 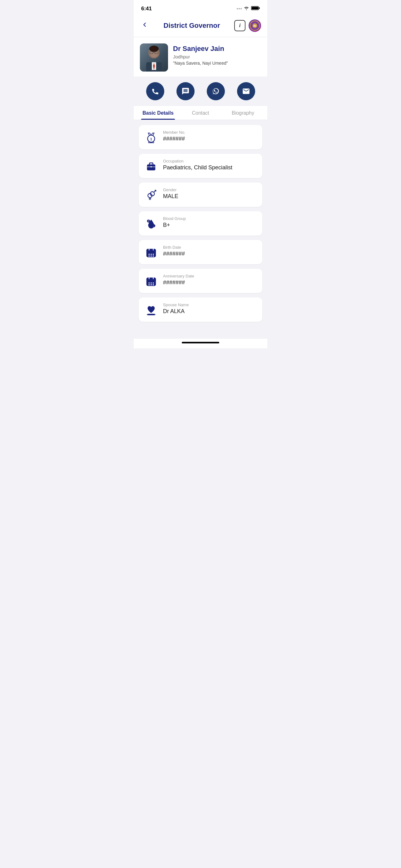 I want to click on spouse-name-label: Spouse Name, so click(x=210, y=305).